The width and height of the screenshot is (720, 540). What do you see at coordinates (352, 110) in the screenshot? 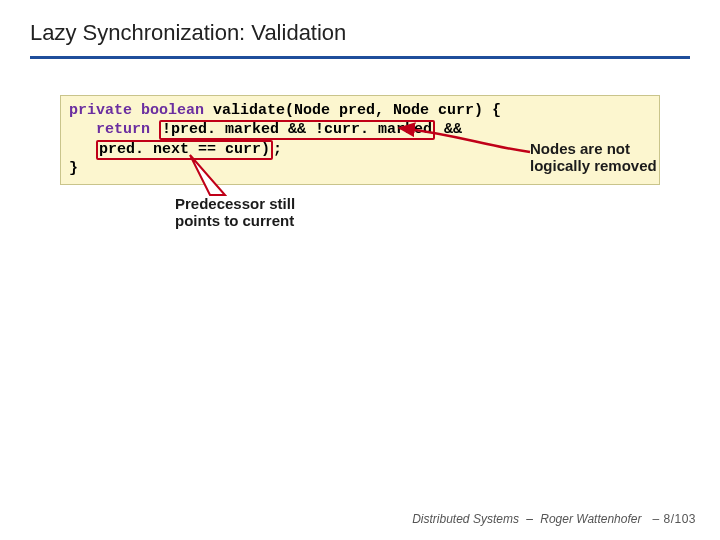
I see `code-fn-decl: validate(Node pred, Node curr) {` at bounding box center [352, 110].